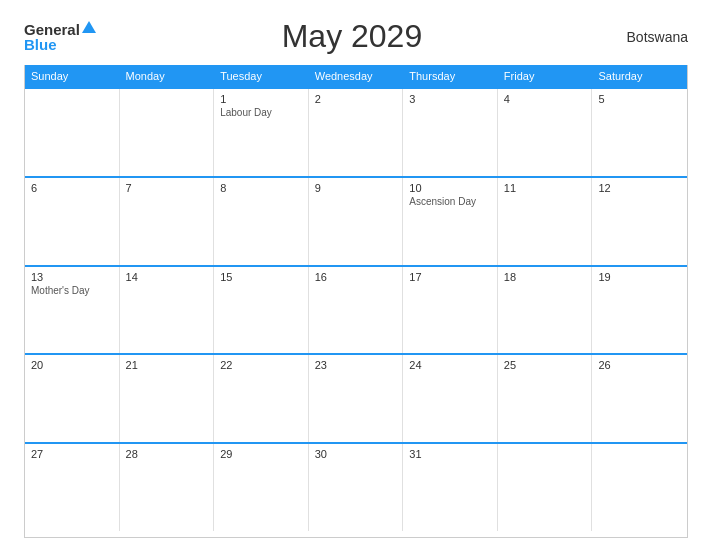 This screenshot has width=712, height=550. Describe the element at coordinates (450, 398) in the screenshot. I see `day-cell: 24` at that location.